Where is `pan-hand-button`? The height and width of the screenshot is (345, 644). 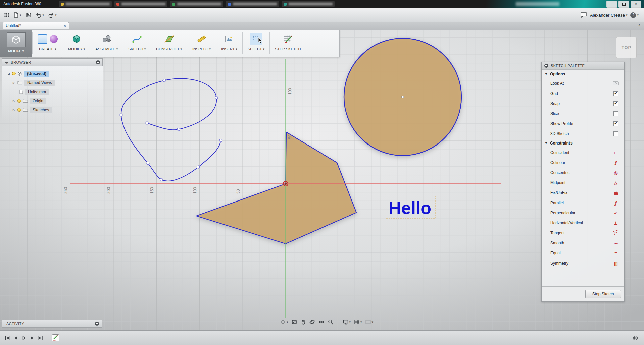
pan-hand-button is located at coordinates (303, 322).